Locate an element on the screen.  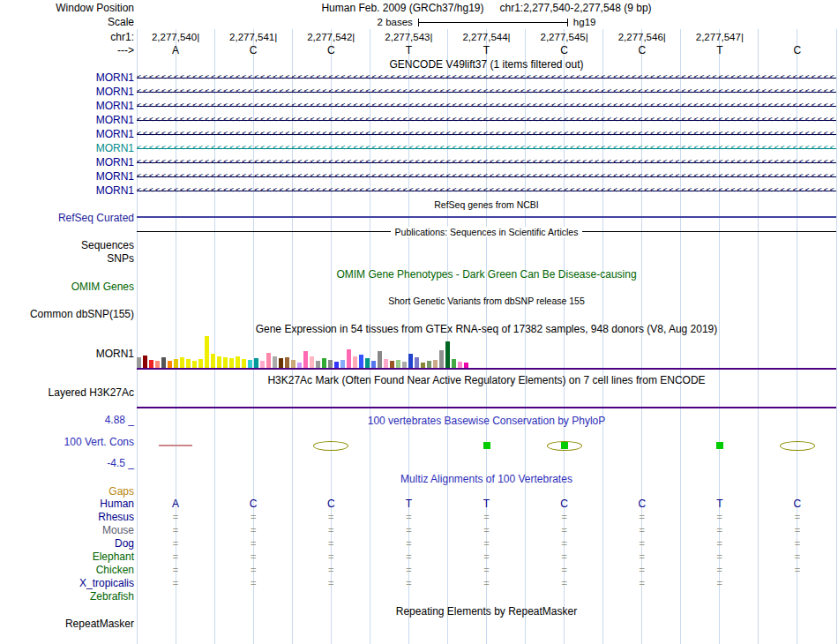
species-row-label: Dog is located at coordinates (124, 543).